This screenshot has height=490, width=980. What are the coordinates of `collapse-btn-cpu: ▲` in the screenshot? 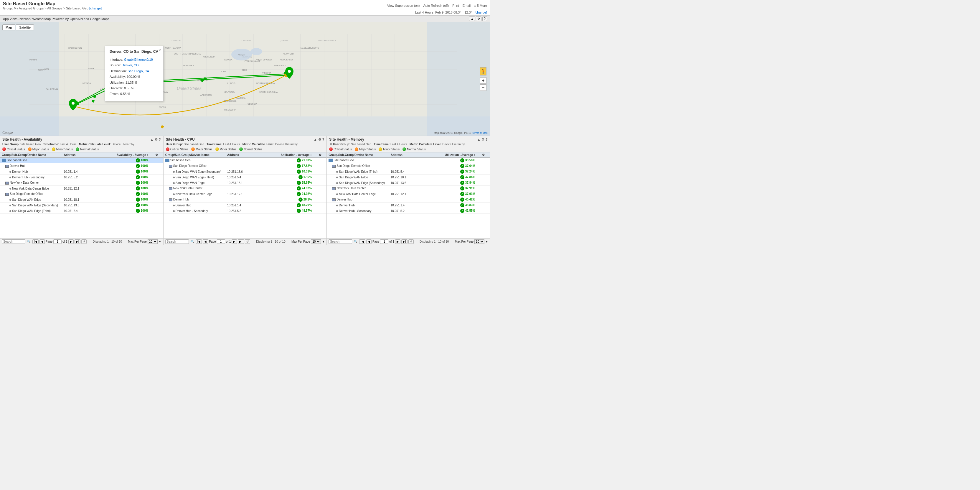 It's located at (315, 140).